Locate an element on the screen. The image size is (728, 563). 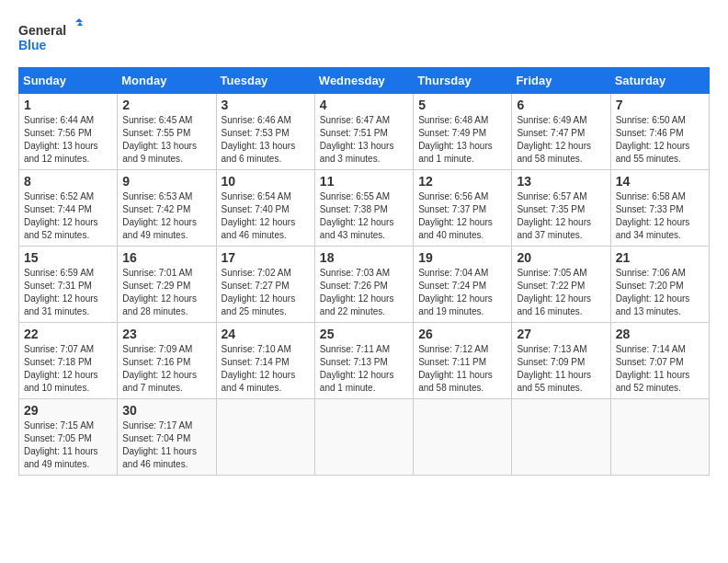
calendar-cell: 3Sunrise: 6:46 AM Sunset: 7:53 PM Daylig… is located at coordinates (265, 132).